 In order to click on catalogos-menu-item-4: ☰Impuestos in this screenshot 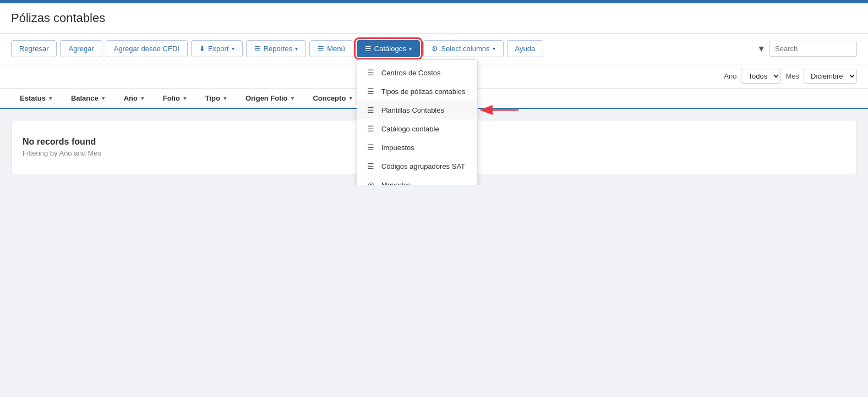, I will do `click(417, 147)`.